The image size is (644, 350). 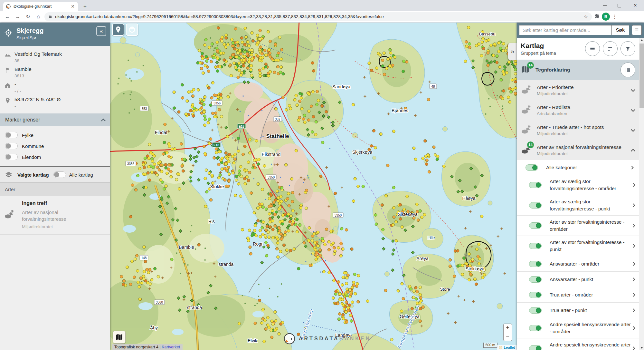 I want to click on new-tab-button: +, so click(x=85, y=6).